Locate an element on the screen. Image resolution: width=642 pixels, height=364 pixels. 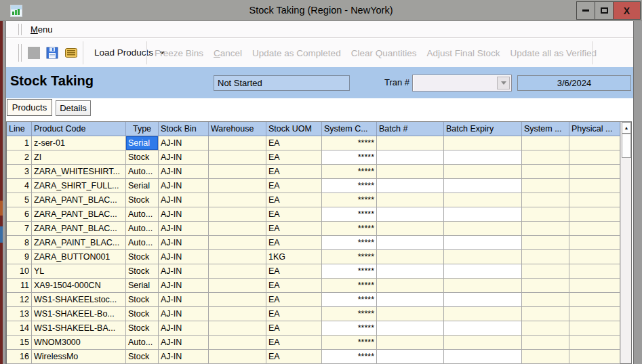
cell-product_code: WNOM3000 is located at coordinates (79, 343).